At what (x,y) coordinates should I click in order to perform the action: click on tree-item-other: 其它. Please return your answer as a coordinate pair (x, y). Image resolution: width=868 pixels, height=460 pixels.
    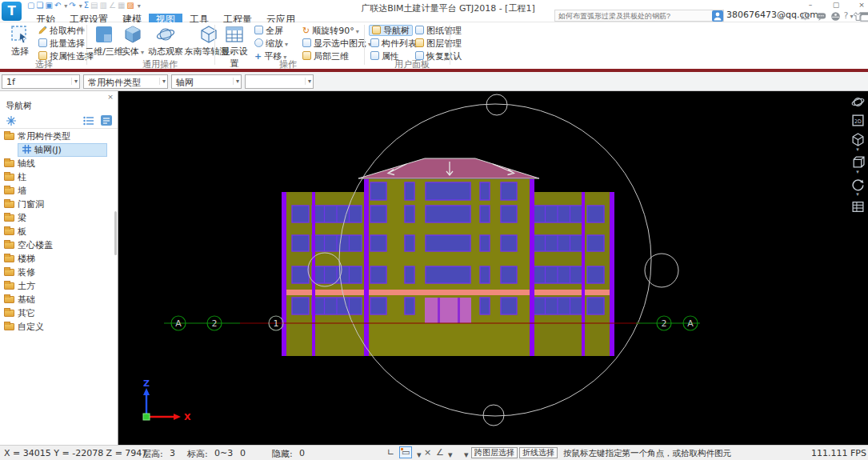
    Looking at the image, I should click on (59, 314).